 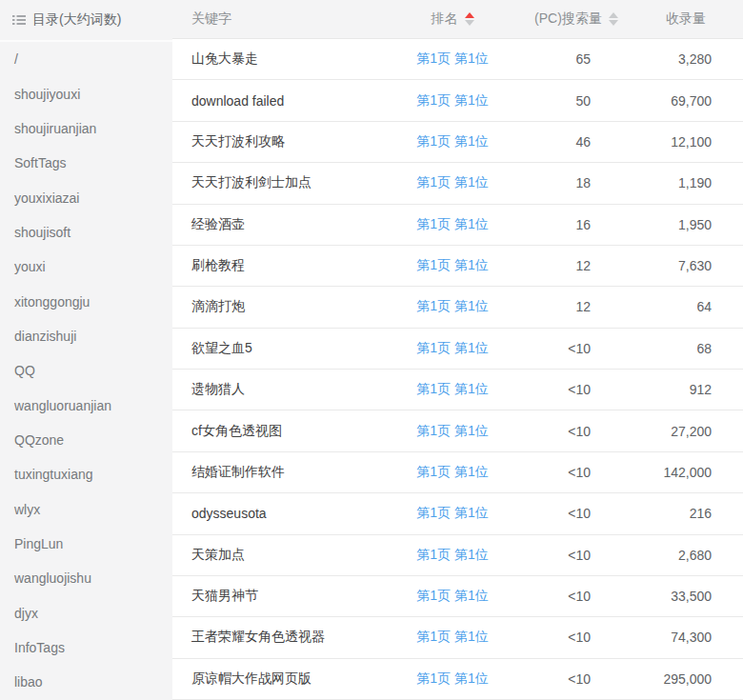 I want to click on keyword-cell: 天策加点, so click(x=276, y=555).